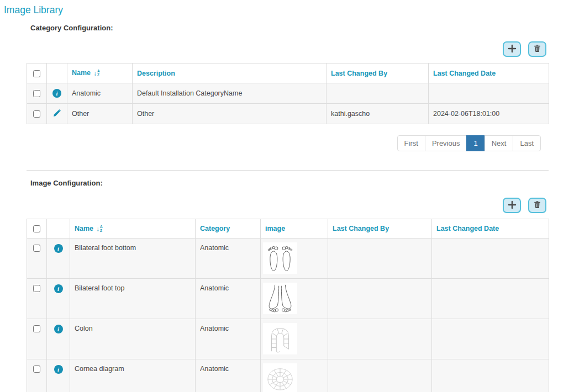 This screenshot has width=574, height=392. I want to click on pagination-next-button: Next, so click(499, 144).